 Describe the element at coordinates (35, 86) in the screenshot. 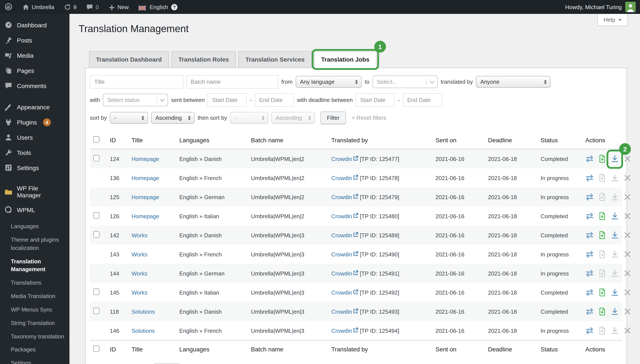

I see `sidebar-item: Comments` at that location.